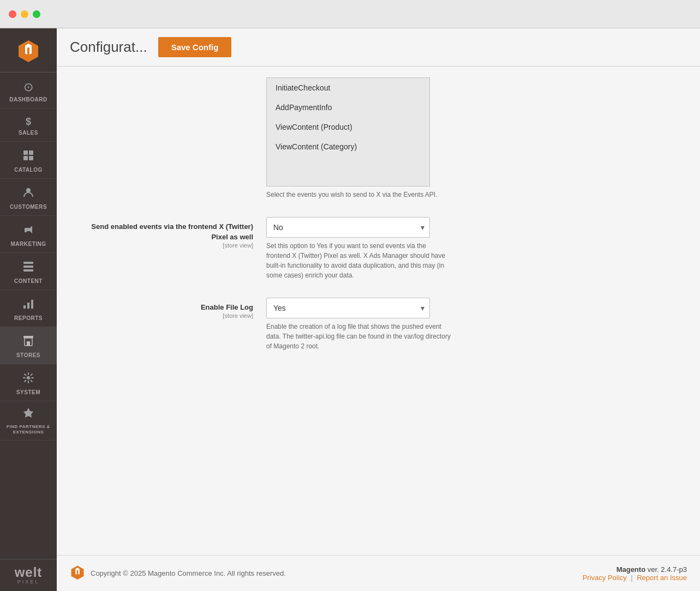 The height and width of the screenshot is (591, 700). I want to click on sidebar-item-system: SYSTEM, so click(28, 383).